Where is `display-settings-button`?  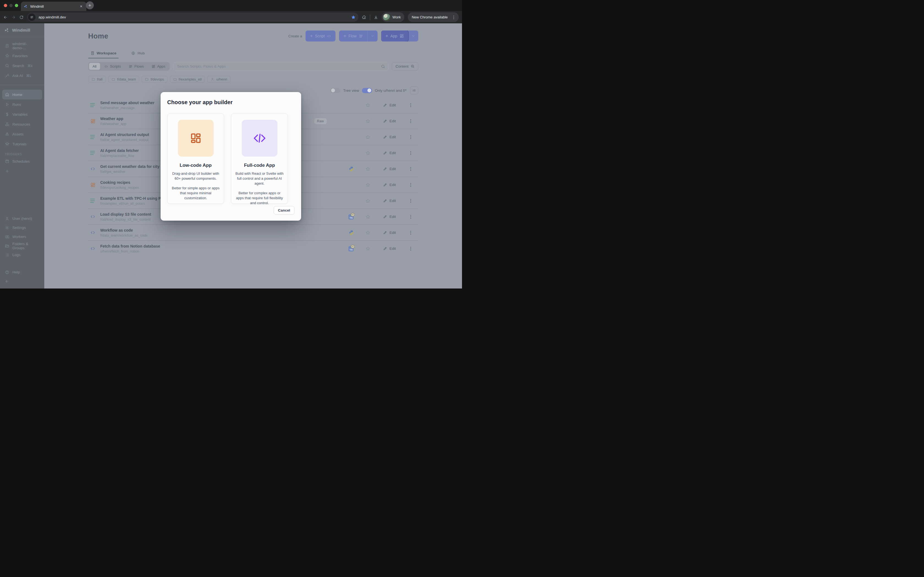
display-settings-button is located at coordinates (414, 90).